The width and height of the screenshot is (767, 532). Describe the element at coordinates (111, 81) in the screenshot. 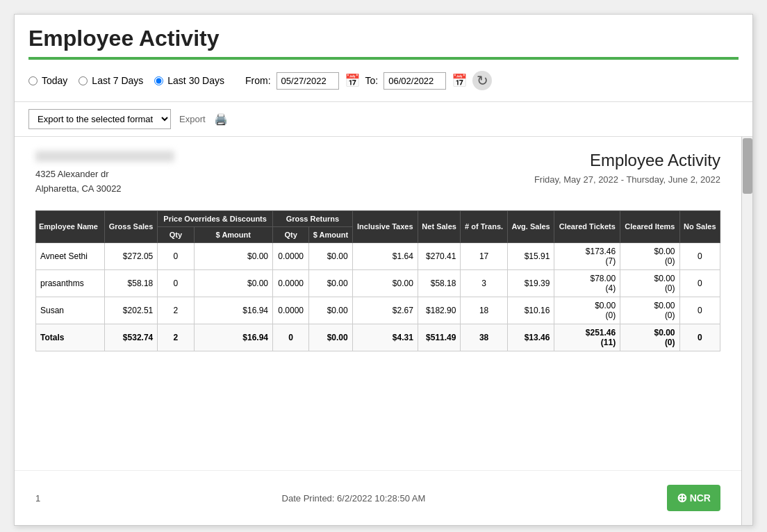

I see `radio-last7: Last 7 Days` at that location.